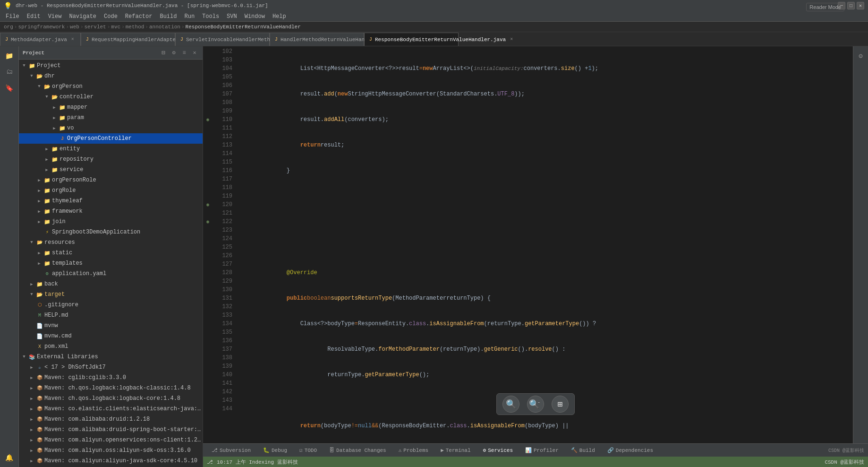  What do you see at coordinates (111, 388) in the screenshot?
I see `tree-item-maven-logback1: 📦 Maven: ch.qos.logback:logback-classic:…` at bounding box center [111, 388].